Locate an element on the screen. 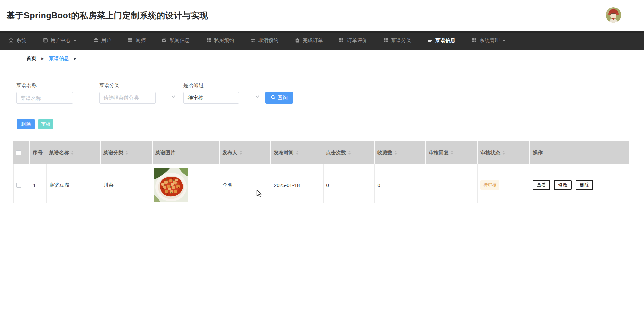  audit-pass-filter-group: 是否通过 待审核 is located at coordinates (211, 93).